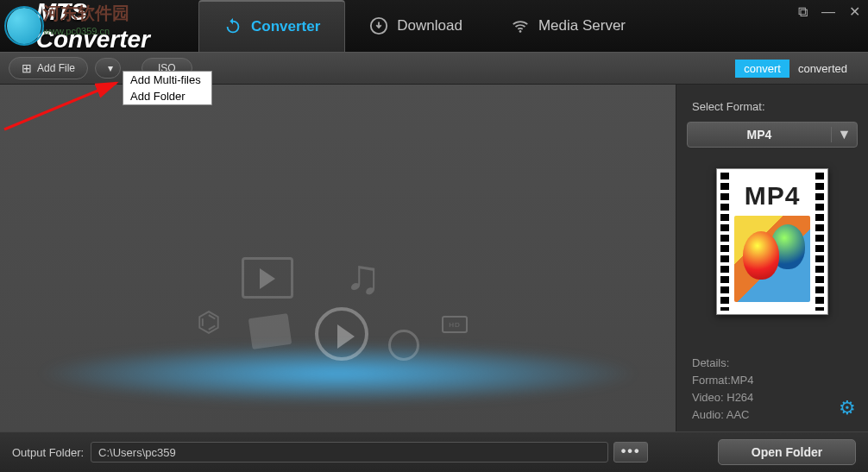 This screenshot has width=868, height=472. I want to click on details-video: Video: H264, so click(775, 398).